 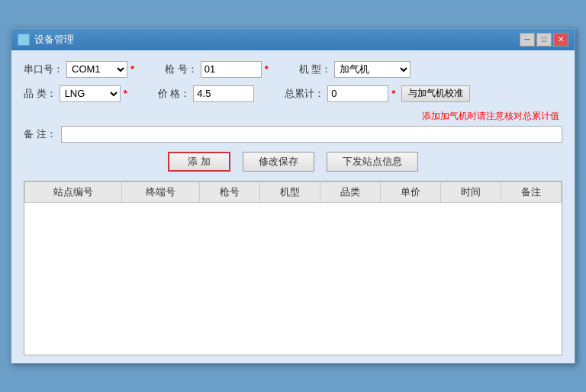 What do you see at coordinates (160, 192) in the screenshot?
I see `col-terminal-id: 终端号` at bounding box center [160, 192].